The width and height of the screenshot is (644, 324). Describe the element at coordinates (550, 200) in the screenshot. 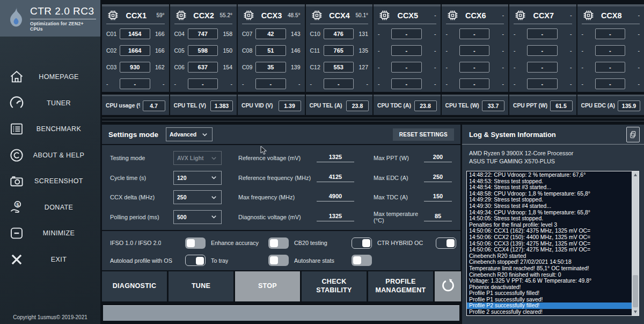

I see `log-line: 14:49:29: Stress test stopped.` at that location.